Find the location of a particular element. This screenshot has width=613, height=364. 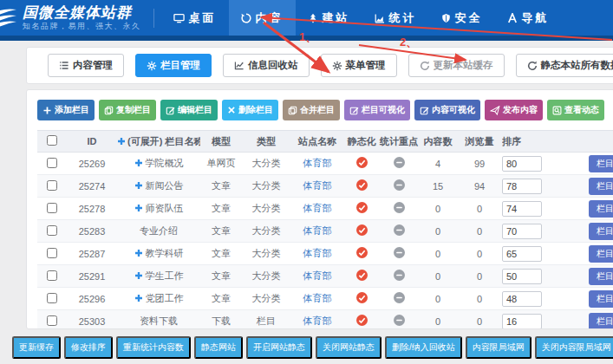

top-navbar: 国微全媒体站群 知名品牌，易用、强大、永久 桌面 内容 建站 统计 安全 导航 is located at coordinates (307, 17).